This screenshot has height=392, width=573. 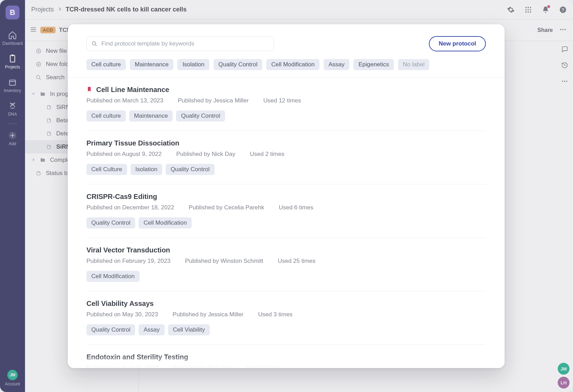 What do you see at coordinates (133, 143) in the screenshot?
I see `protocol-title: Primary Tissue Dissociation` at bounding box center [133, 143].